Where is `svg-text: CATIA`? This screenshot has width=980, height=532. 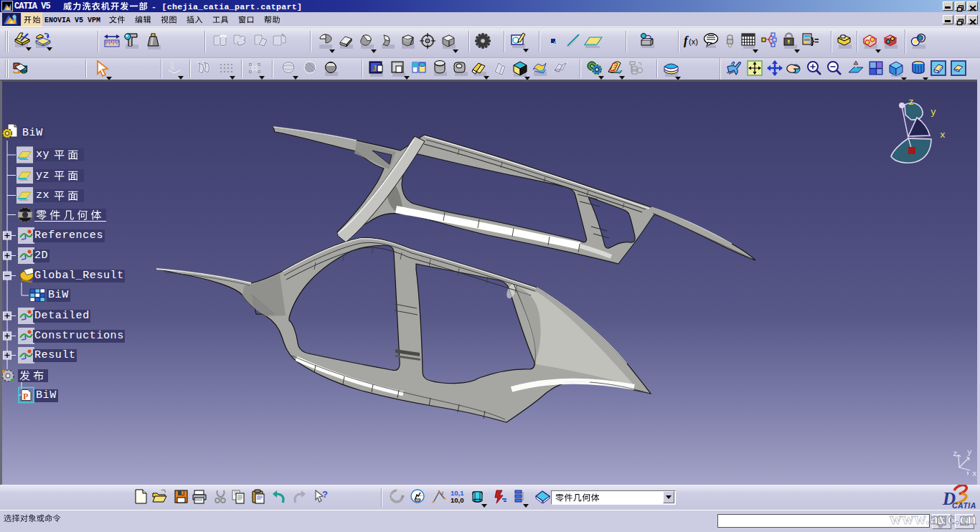
svg-text: CATIA is located at coordinates (964, 505).